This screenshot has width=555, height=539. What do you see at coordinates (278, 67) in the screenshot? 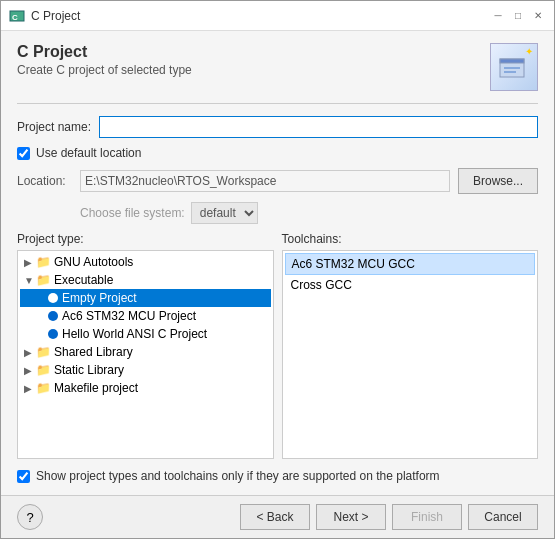
I see `header-section: C Project Create C project of selected t…` at bounding box center [278, 67].